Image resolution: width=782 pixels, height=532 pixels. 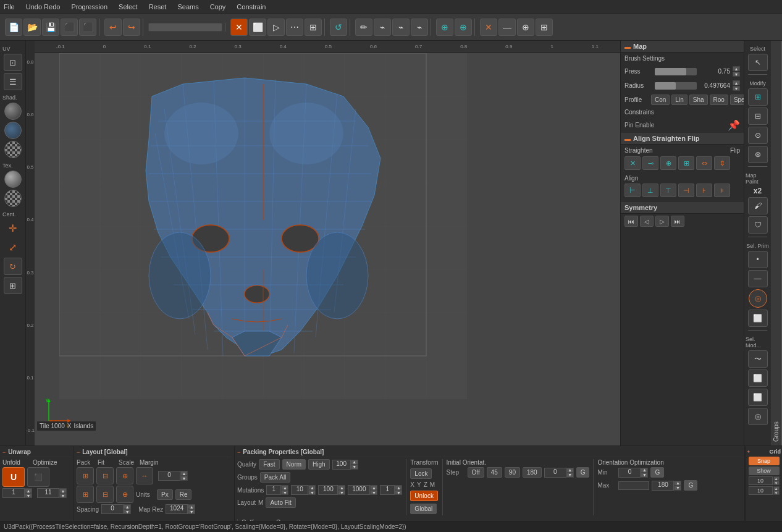 I want to click on mut1-up: ▲, so click(x=285, y=488).